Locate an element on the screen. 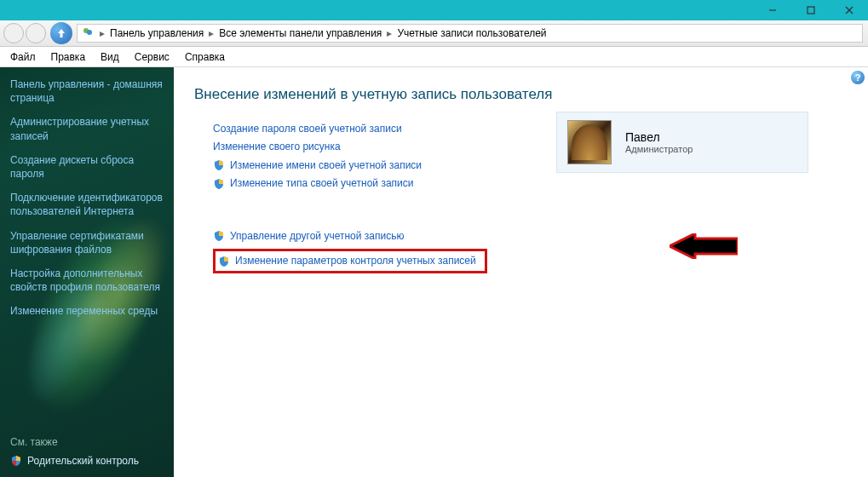  action-manage-other: Управление другой учетной записью is located at coordinates (533, 237).